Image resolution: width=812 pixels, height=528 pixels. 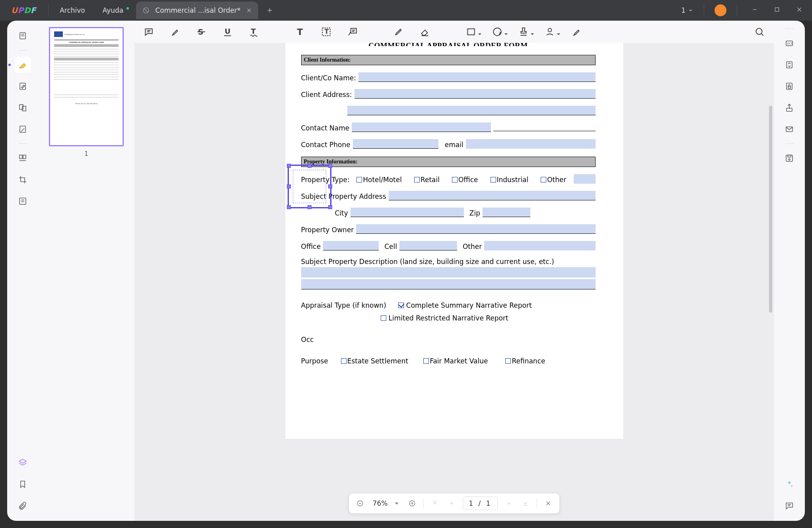 I want to click on field-client-name, so click(x=477, y=77).